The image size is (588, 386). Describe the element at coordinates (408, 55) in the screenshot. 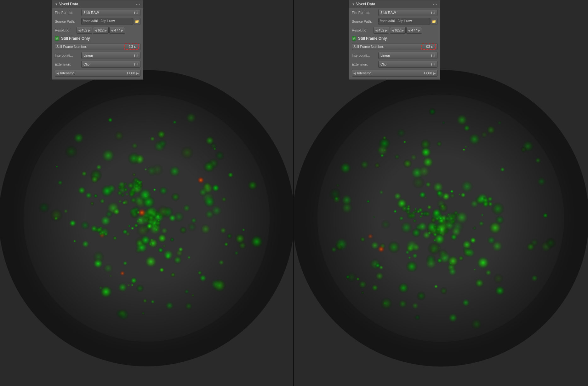

I see `right-interpolation-dropdown: Linear ⬆⬇` at that location.